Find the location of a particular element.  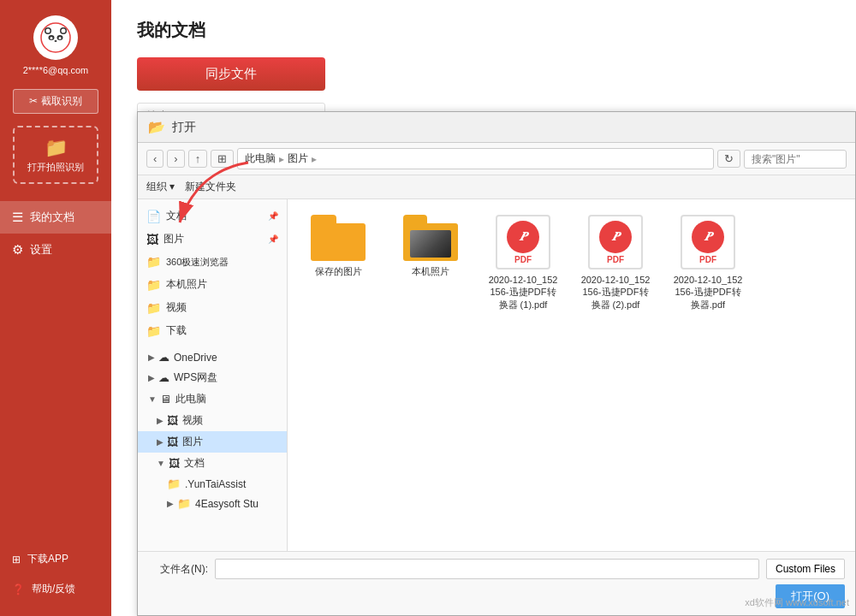

pictures-folder-icon: 🖼 is located at coordinates (152, 240).